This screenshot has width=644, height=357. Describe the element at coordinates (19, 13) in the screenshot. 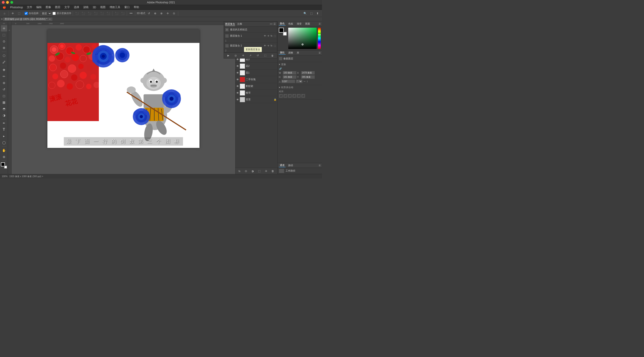

I see `arrange-btn: ⬚` at that location.